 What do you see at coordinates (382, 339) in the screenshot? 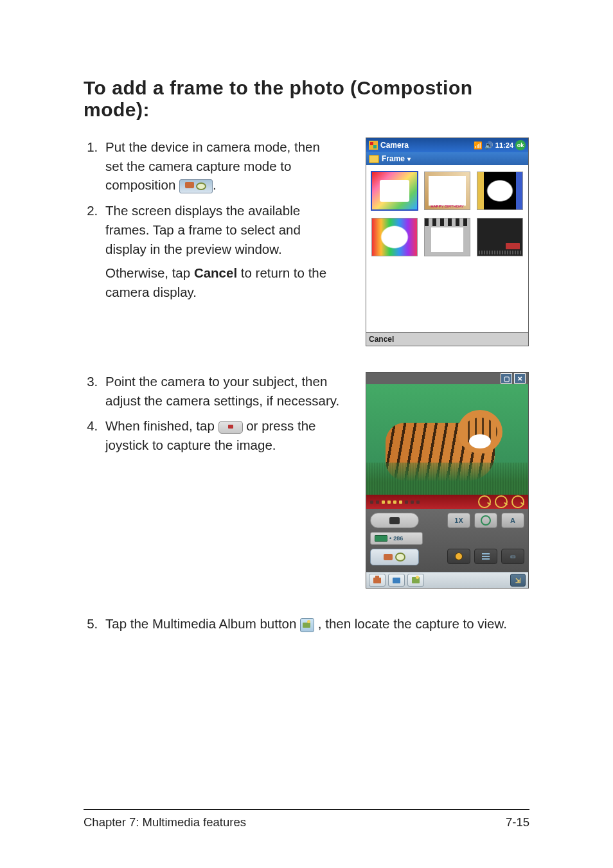
I see `cancel-button: Cancel` at bounding box center [382, 339].